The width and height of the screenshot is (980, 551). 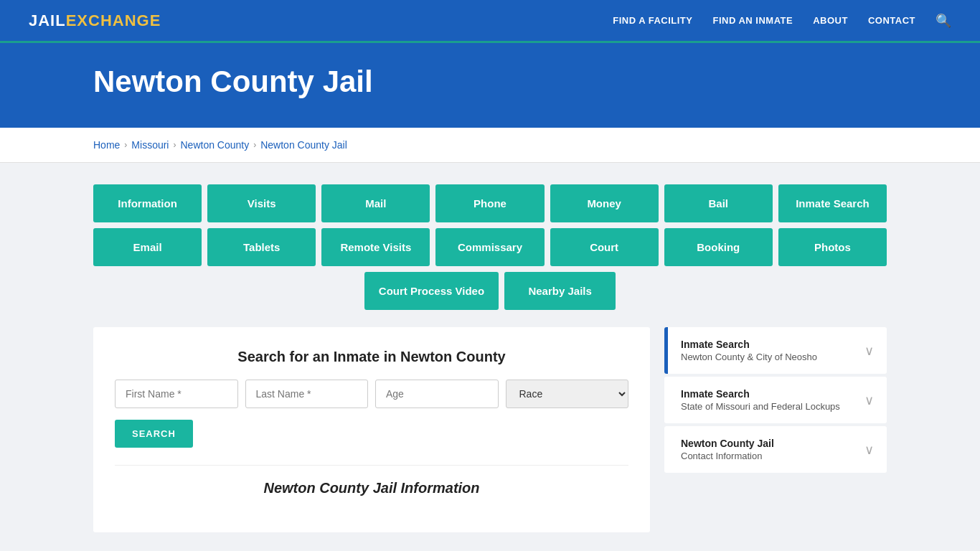 What do you see at coordinates (782, 21) in the screenshot?
I see `navbar-links: FIND A FACILITY FIND AN INMATE ABOUT CON…` at bounding box center [782, 21].